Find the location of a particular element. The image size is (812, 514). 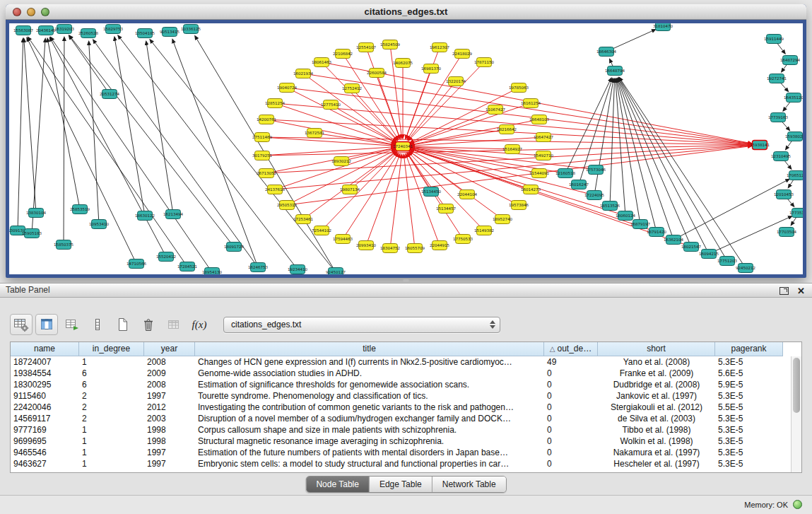

graph-node: 20531274 is located at coordinates (110, 95).